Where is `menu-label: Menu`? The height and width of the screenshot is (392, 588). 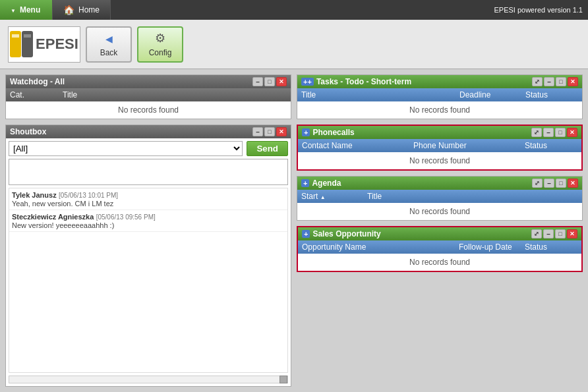 menu-label: Menu is located at coordinates (30, 10).